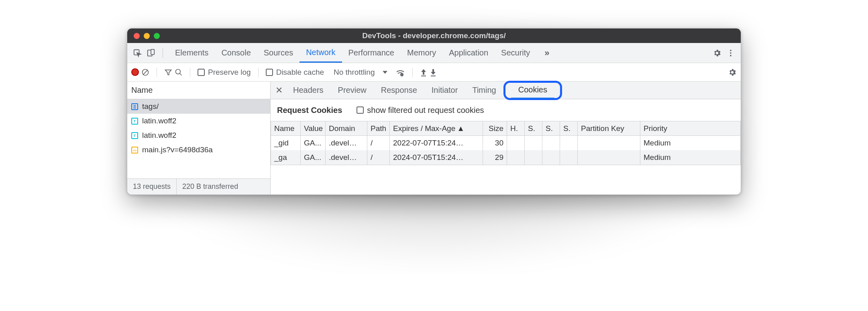 The width and height of the screenshot is (868, 311). What do you see at coordinates (433, 72) in the screenshot?
I see `download-har-icon` at bounding box center [433, 72].